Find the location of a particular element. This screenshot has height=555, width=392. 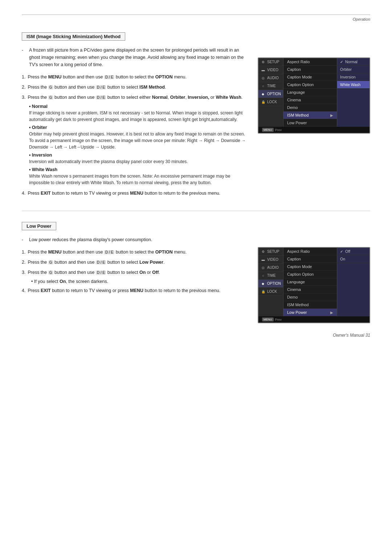

lp-menu-caption-mode: Caption Mode is located at coordinates (310, 267).